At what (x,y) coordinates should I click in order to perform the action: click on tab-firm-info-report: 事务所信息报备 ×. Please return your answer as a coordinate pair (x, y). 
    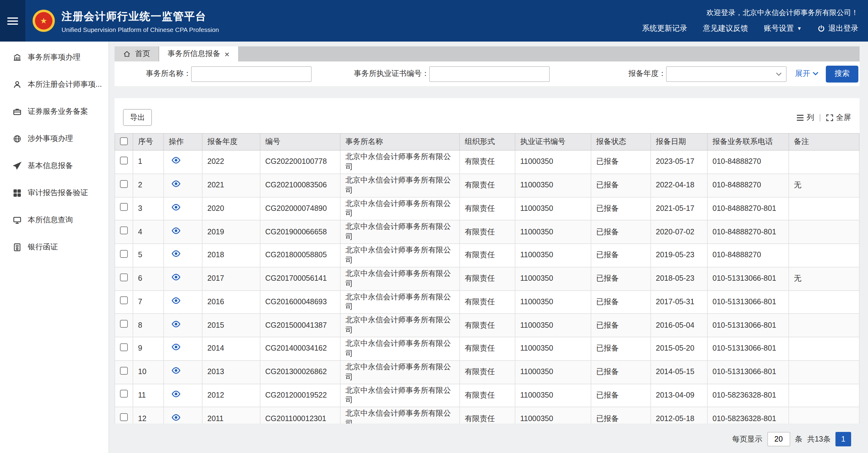
    Looking at the image, I should click on (198, 54).